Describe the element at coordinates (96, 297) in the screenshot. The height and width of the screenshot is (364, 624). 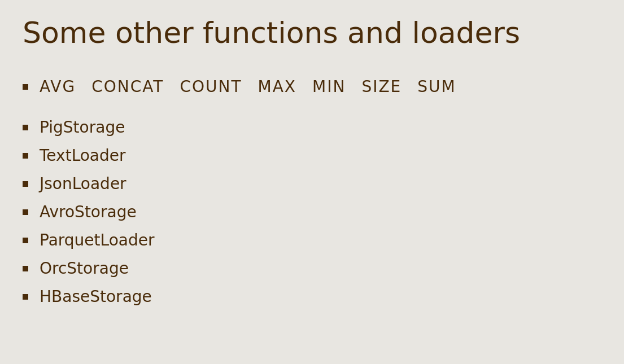
I see `loader-label: HBaseStorage` at that location.